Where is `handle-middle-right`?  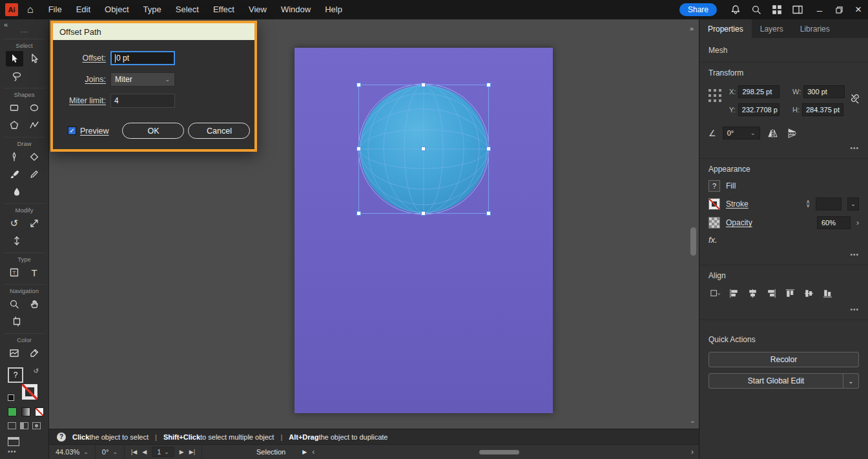
handle-middle-right is located at coordinates (488, 148).